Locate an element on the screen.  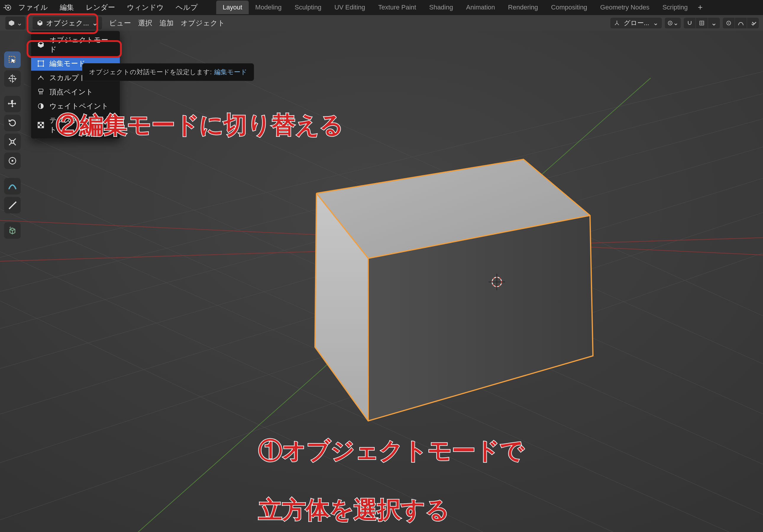
annotation-step2: ②編集モードに切り替える is located at coordinates (200, 125).